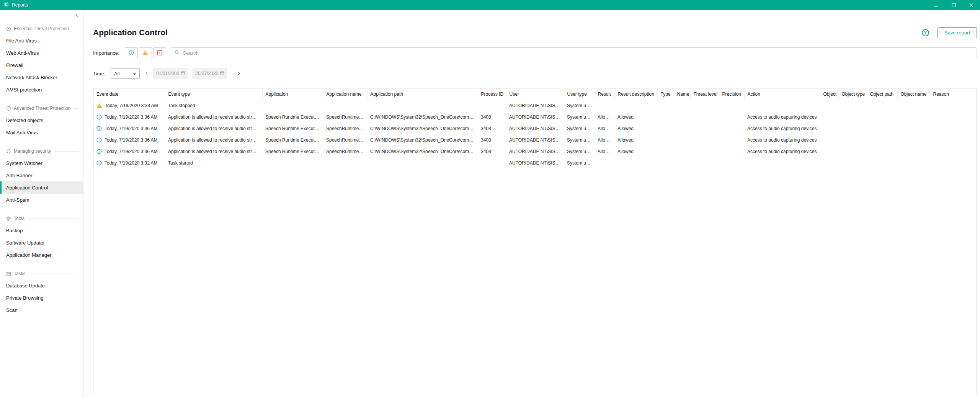  I want to click on sync-icon, so click(8, 152).